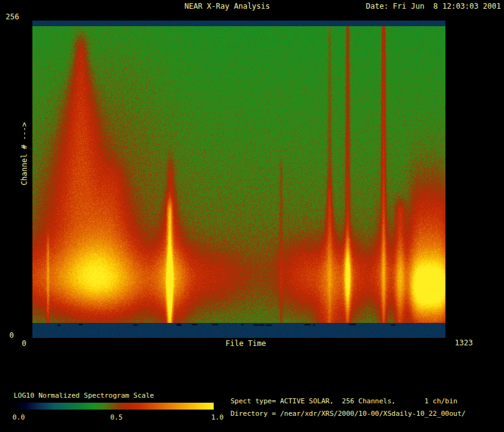 This screenshot has height=432, width=504. Describe the element at coordinates (348, 414) in the screenshot. I see `directory-line: Directory = /near/xdr/XRS/2000/10-00/XSd…` at that location.